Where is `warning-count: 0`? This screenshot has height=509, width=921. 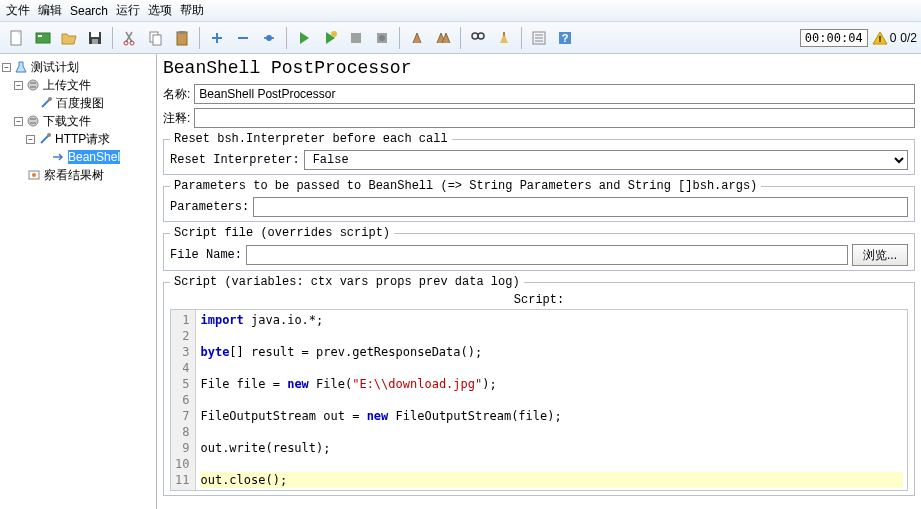
warning-count: 0 is located at coordinates (894, 38).